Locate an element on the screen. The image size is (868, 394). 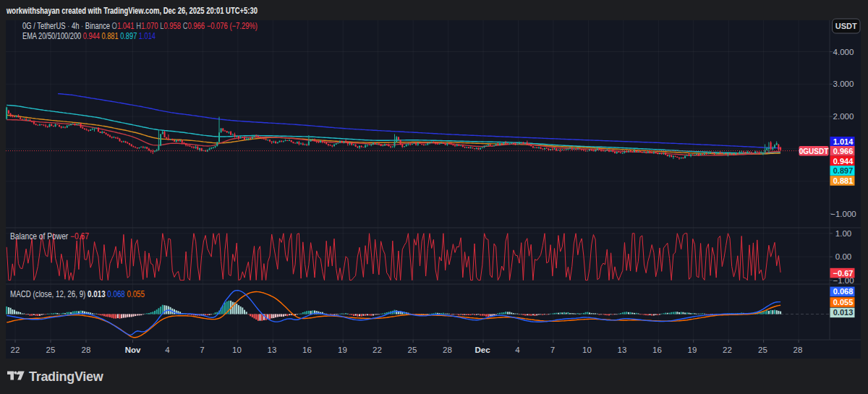
svg-text: 0.966 is located at coordinates (843, 151).